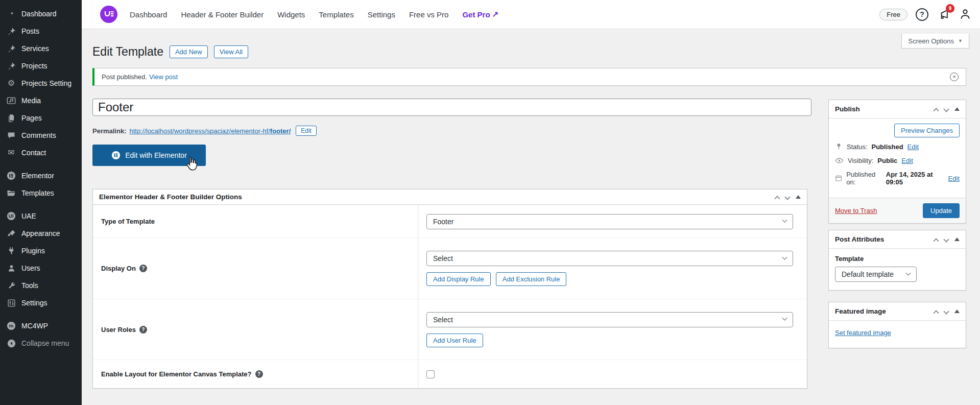 The width and height of the screenshot is (980, 405). Describe the element at coordinates (856, 210) in the screenshot. I see `move-to-trash-link: Move to Trash` at that location.